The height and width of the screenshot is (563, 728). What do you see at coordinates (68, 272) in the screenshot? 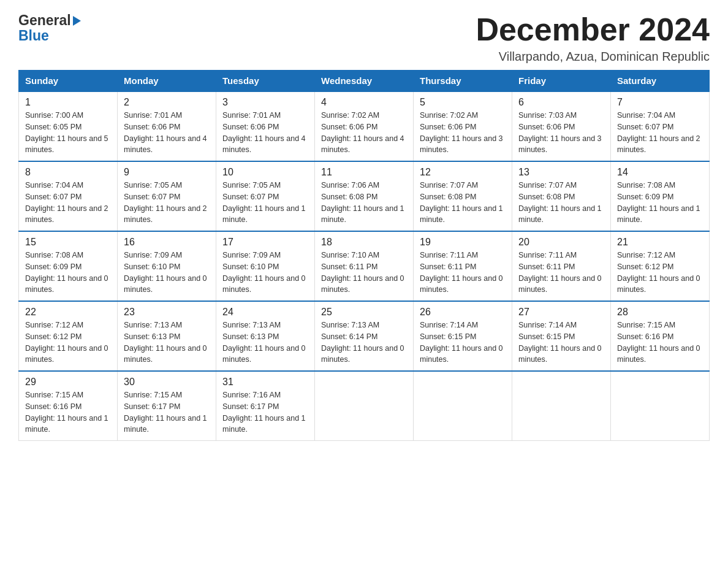
I see `day-info: Sunrise: 7:08 AM Sunset: 6:09 PM Dayligh…` at bounding box center [68, 272].